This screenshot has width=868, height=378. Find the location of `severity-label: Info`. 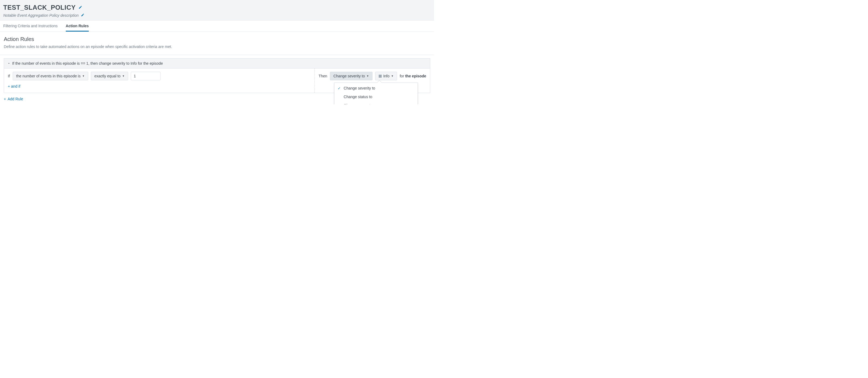

severity-label: Info is located at coordinates (386, 76).